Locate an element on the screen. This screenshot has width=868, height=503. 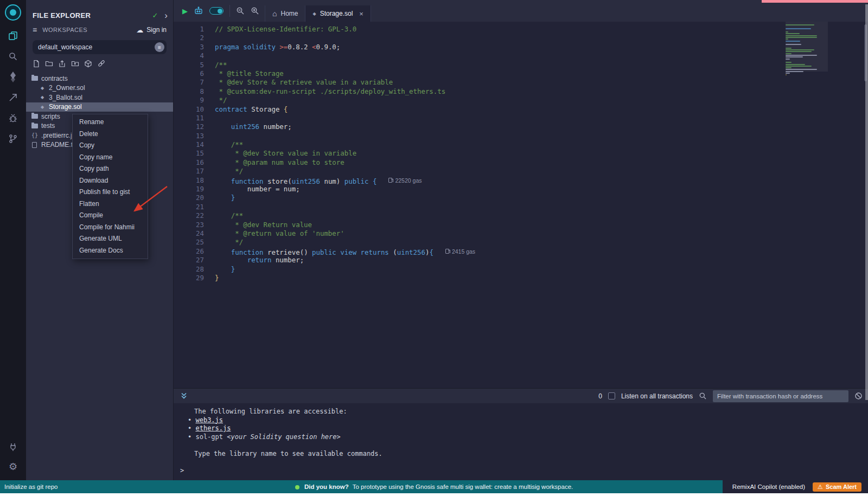
code-line: * @return value of 'number' is located at coordinates (345, 234).